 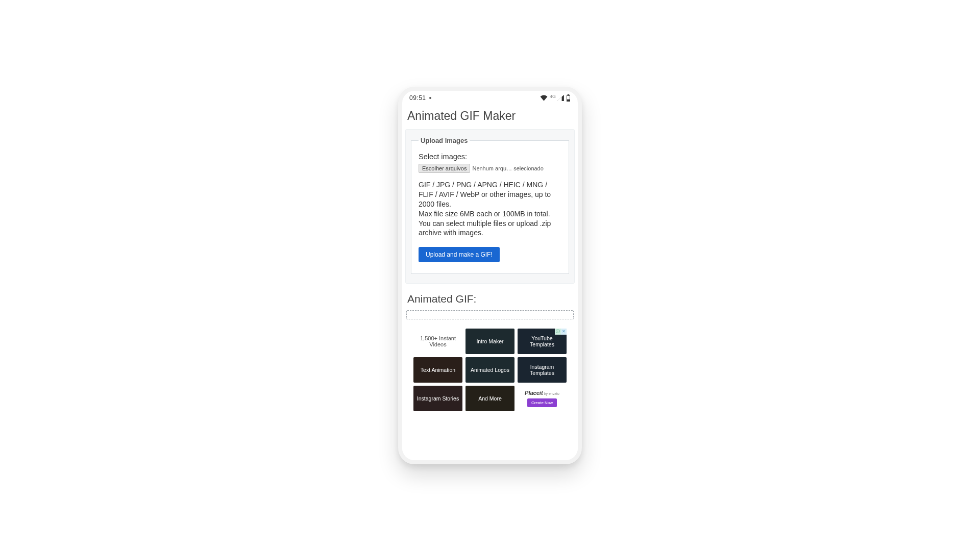 I want to click on screen-content: Animated GIF Maker Upload images Select …, so click(x=490, y=283).